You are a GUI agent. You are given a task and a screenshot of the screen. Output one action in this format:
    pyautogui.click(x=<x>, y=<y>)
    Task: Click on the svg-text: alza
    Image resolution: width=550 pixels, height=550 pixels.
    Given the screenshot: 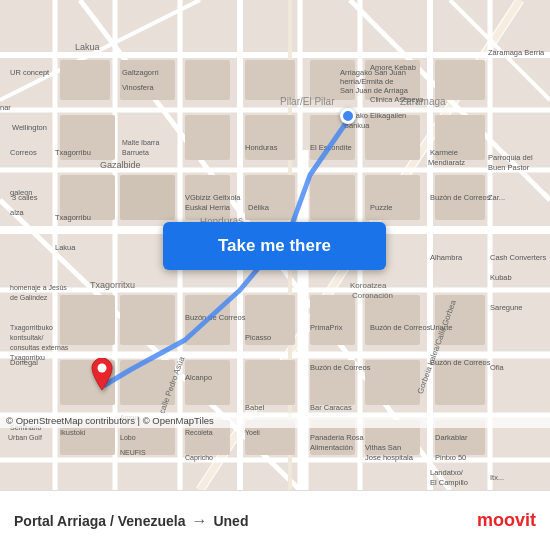 What is the action you would take?
    pyautogui.click(x=18, y=212)
    